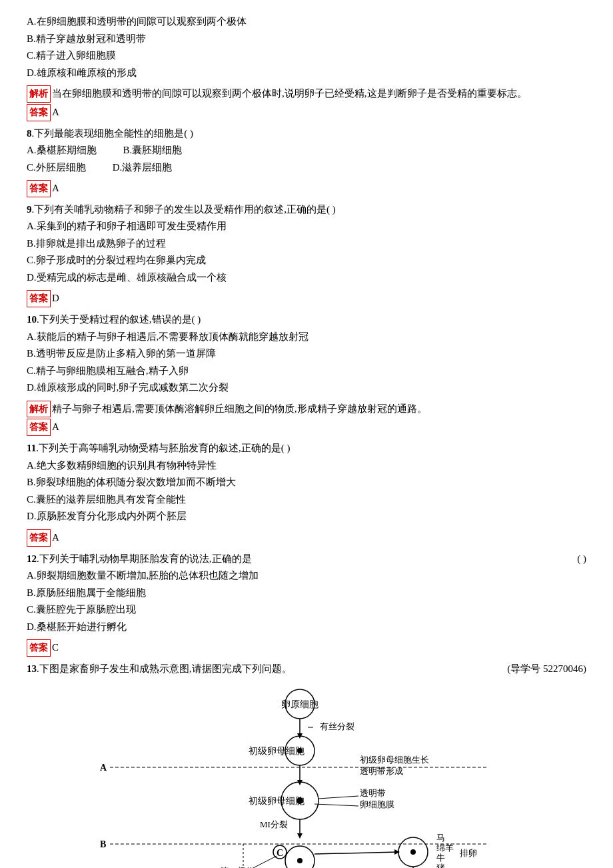 The height and width of the screenshot is (868, 613). I want to click on answer-tag-1: 答案, so click(39, 113).